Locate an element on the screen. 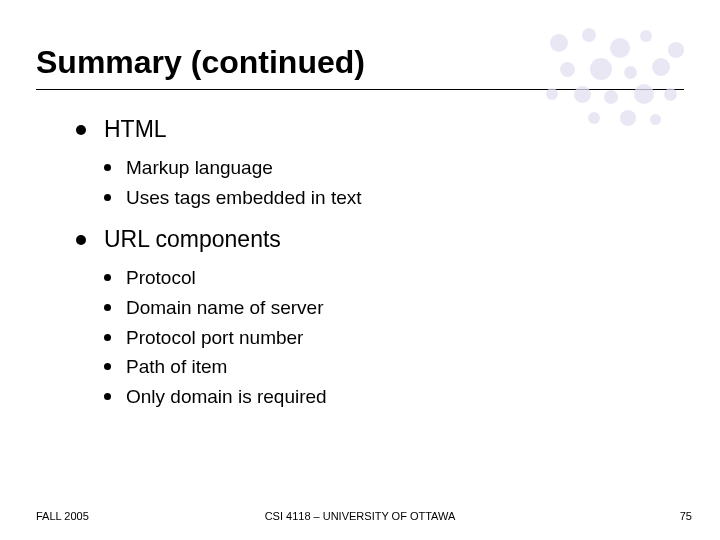 The width and height of the screenshot is (720, 540). list-item: Protocol is located at coordinates (382, 278).